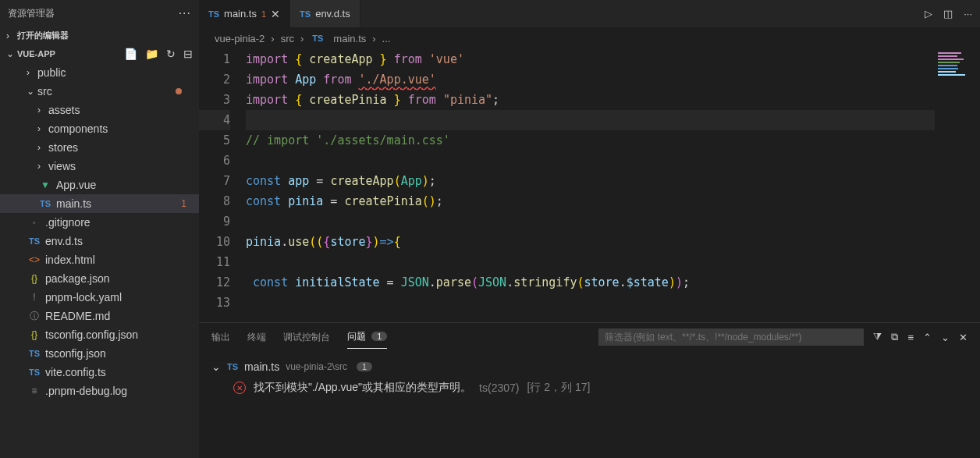 The height and width of the screenshot is (458, 980). I want to click on open-editors-section: › 打开的编辑器, so click(100, 36).